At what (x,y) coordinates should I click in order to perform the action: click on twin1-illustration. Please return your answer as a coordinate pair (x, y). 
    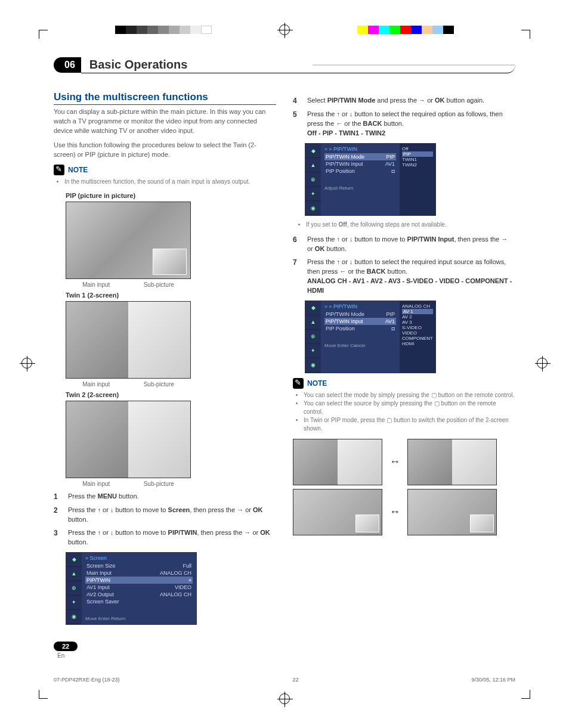
    Looking at the image, I should click on (128, 340).